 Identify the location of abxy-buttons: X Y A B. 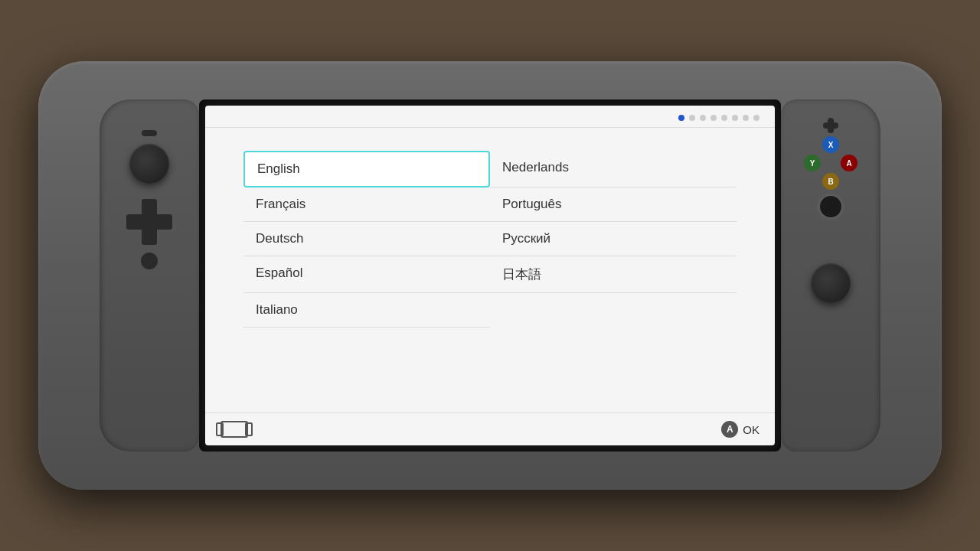
(831, 163).